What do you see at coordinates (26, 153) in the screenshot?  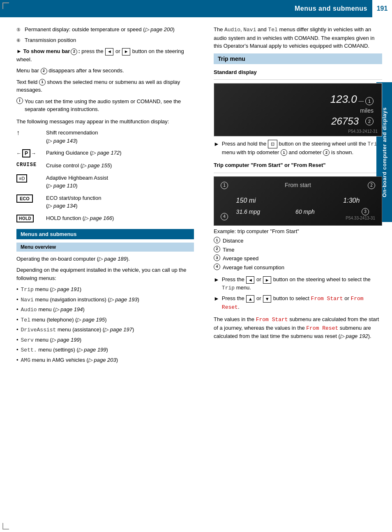 I see `parking-icon: ←P→` at bounding box center [26, 153].